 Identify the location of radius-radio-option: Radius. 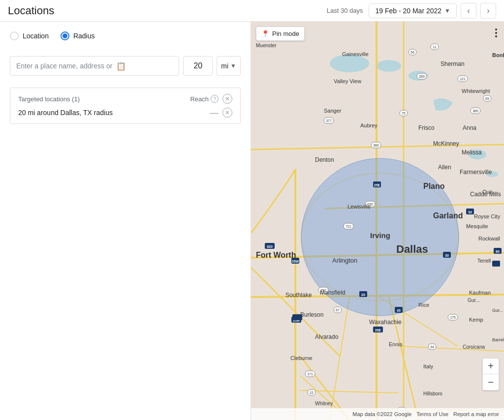
(78, 36).